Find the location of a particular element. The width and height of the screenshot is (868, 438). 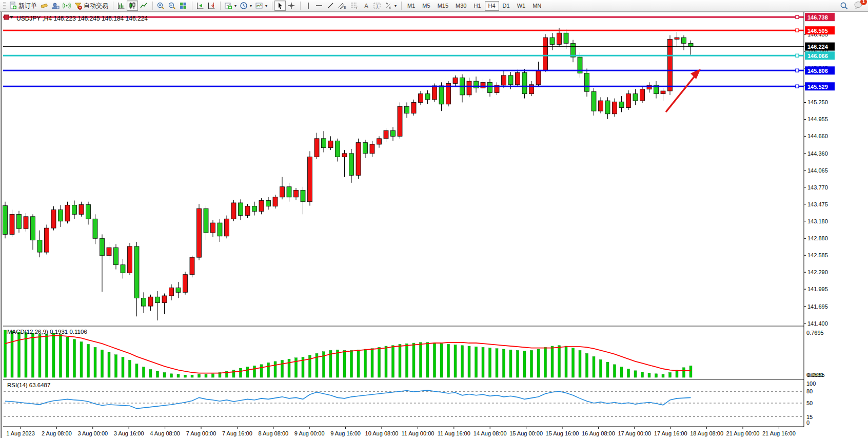

trendline-button is located at coordinates (330, 6).